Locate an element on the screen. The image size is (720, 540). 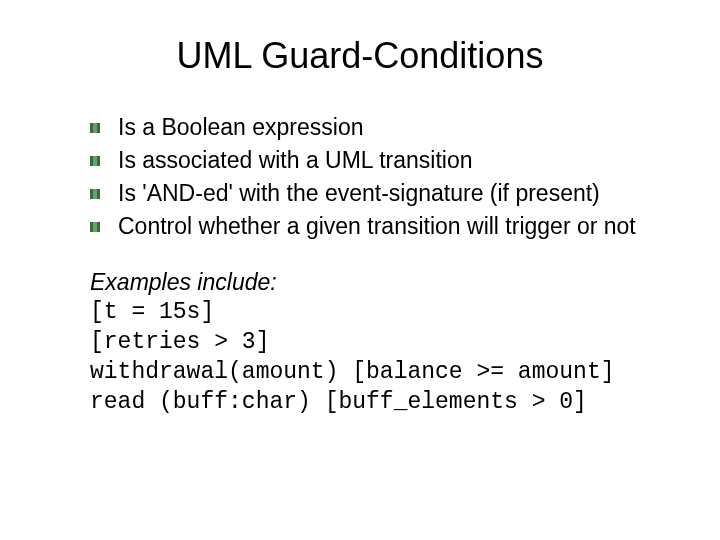
example-line: [retries > 3] is located at coordinates (370, 343).